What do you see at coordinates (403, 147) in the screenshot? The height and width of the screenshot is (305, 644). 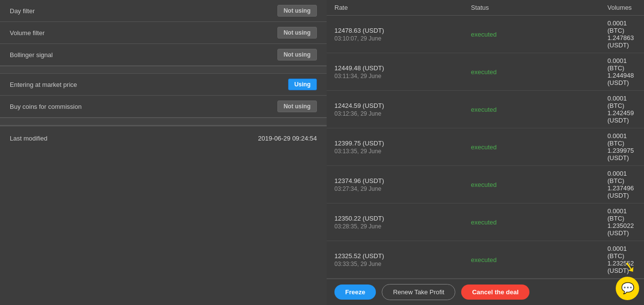 I see `rate-cell: 12399.75 (USDT) 03:13:35, 29 June` at bounding box center [403, 147].